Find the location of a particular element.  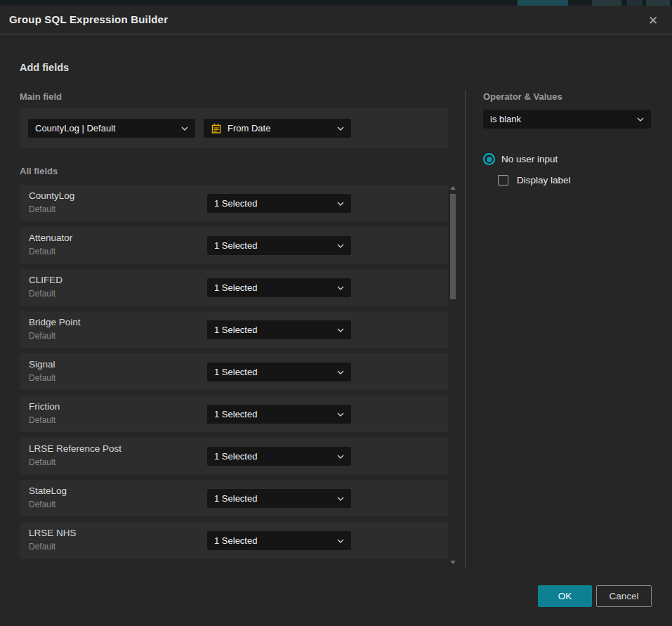

panel-divider is located at coordinates (465, 330).